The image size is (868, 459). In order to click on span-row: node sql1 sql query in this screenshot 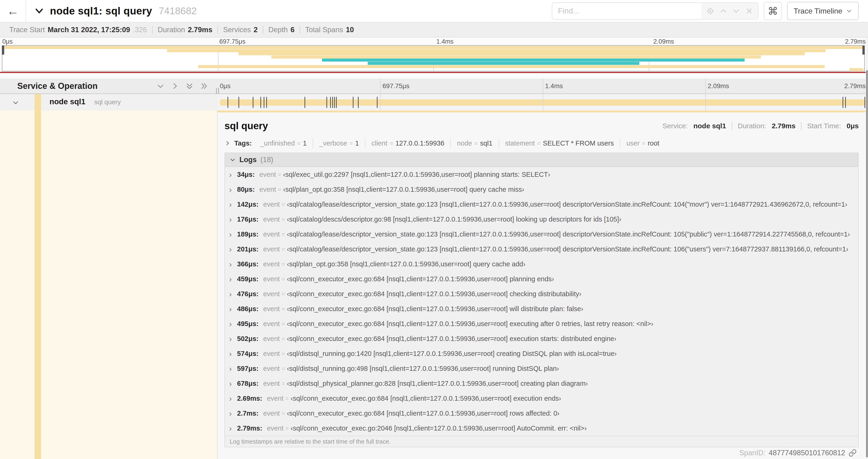, I will do `click(434, 102)`.